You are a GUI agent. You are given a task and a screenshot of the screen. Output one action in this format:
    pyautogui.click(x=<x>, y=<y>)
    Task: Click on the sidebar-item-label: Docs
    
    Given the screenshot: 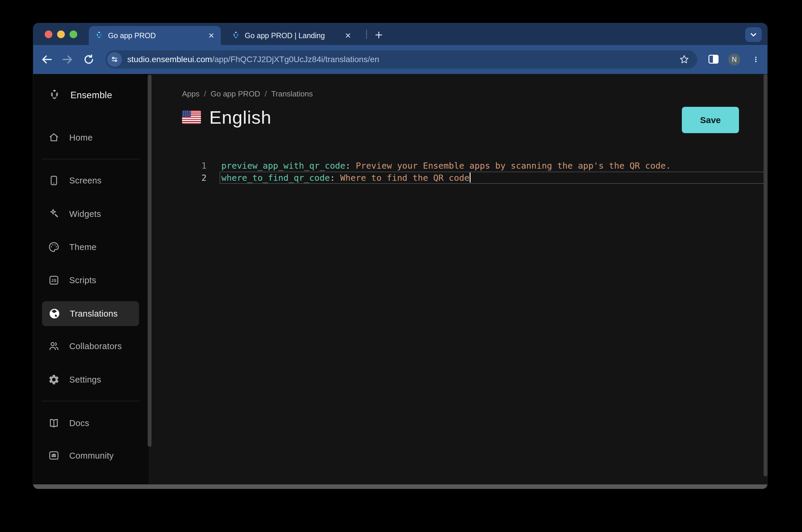 What is the action you would take?
    pyautogui.click(x=79, y=423)
    